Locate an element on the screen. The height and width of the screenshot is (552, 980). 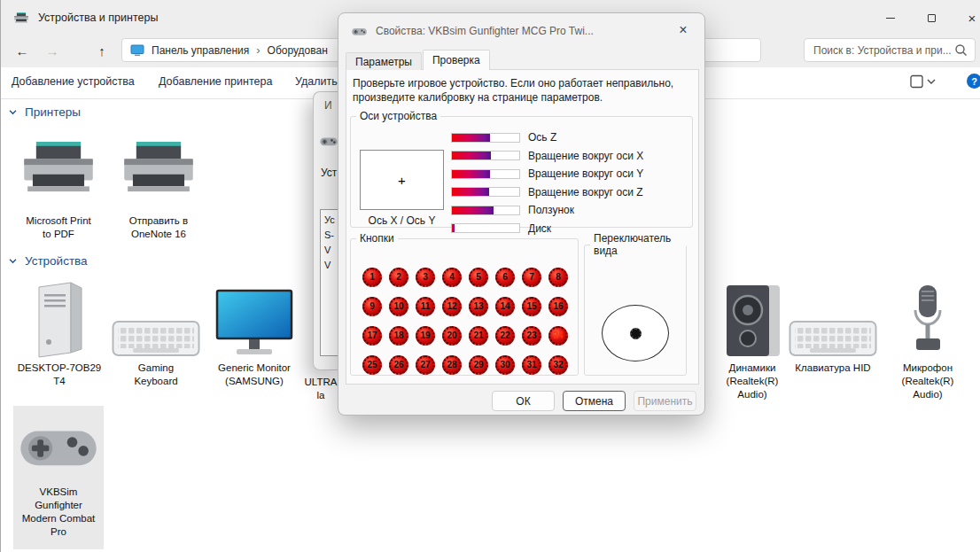
device-label: Микрофон (Realtek(R) Audio) is located at coordinates (929, 381).